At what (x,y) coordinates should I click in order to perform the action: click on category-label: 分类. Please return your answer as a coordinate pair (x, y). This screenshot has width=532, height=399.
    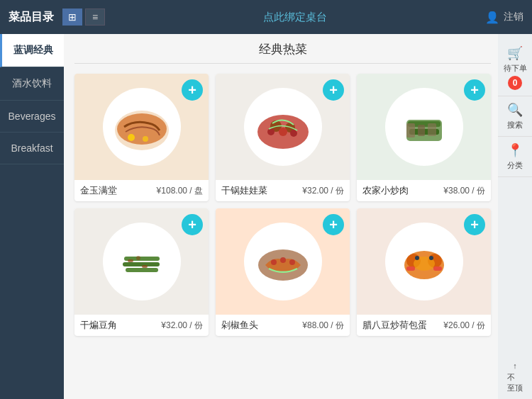
    Looking at the image, I should click on (515, 166).